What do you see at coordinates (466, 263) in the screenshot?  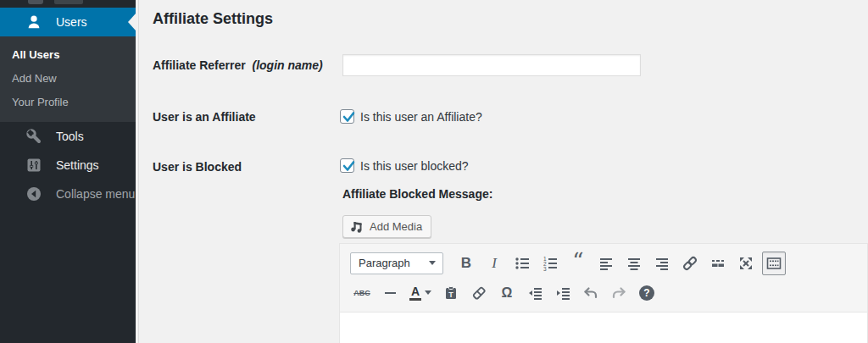 I see `bold-icon: B` at bounding box center [466, 263].